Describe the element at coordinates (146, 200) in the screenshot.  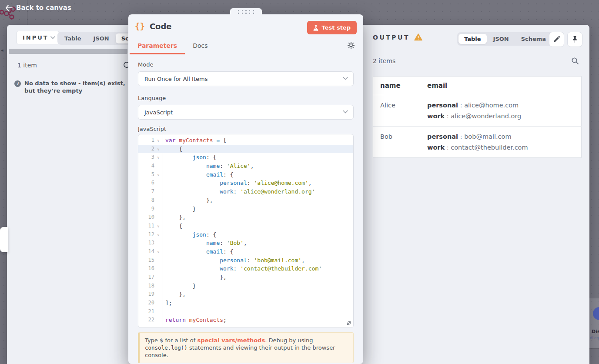
I see `line-number: 8` at that location.